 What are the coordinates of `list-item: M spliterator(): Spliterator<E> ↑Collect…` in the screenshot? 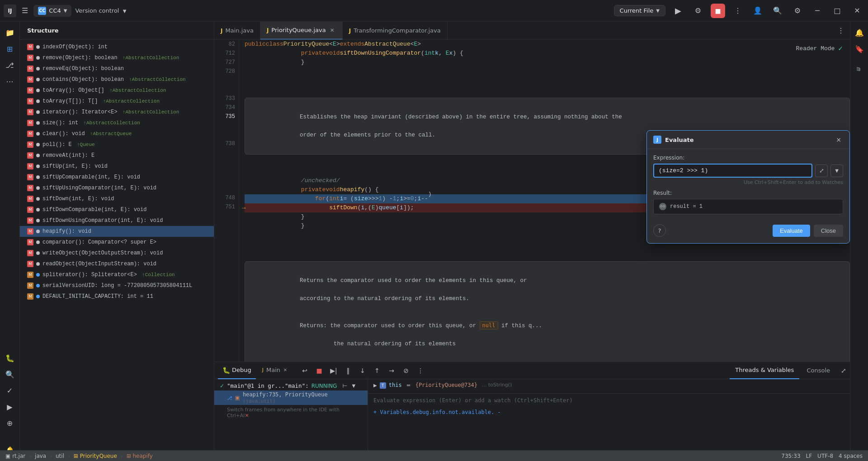 It's located at (117, 275).